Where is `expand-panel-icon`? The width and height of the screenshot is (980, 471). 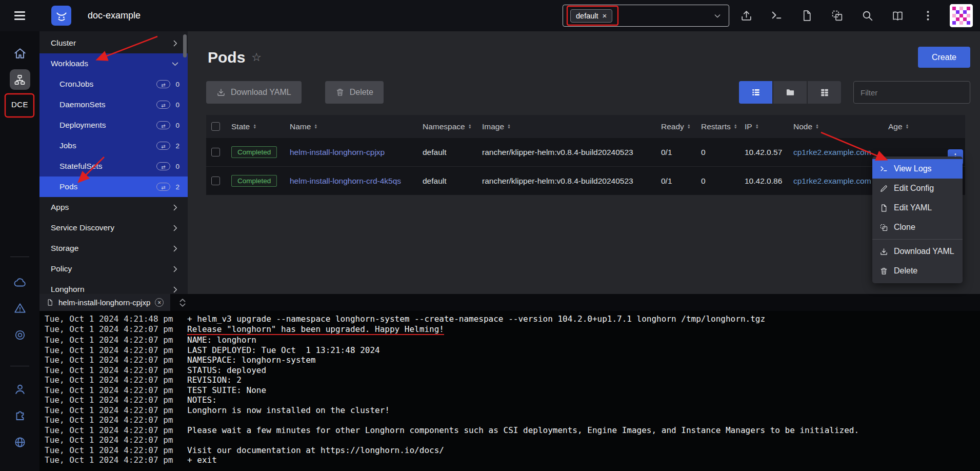
expand-panel-icon is located at coordinates (183, 303).